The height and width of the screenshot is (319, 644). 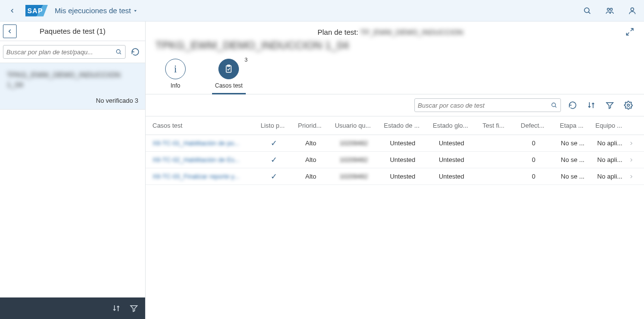 What do you see at coordinates (10, 31) in the screenshot?
I see `master-nav-back-button` at bounding box center [10, 31].